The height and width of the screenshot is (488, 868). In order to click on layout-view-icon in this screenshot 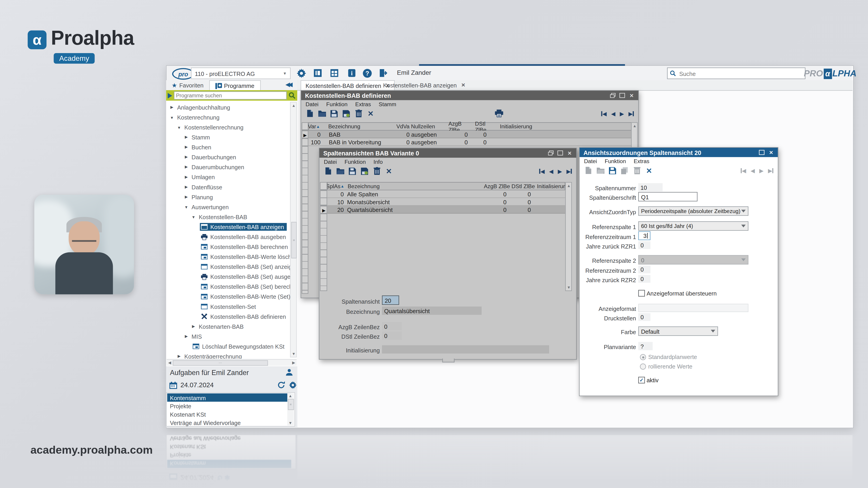, I will do `click(334, 73)`.